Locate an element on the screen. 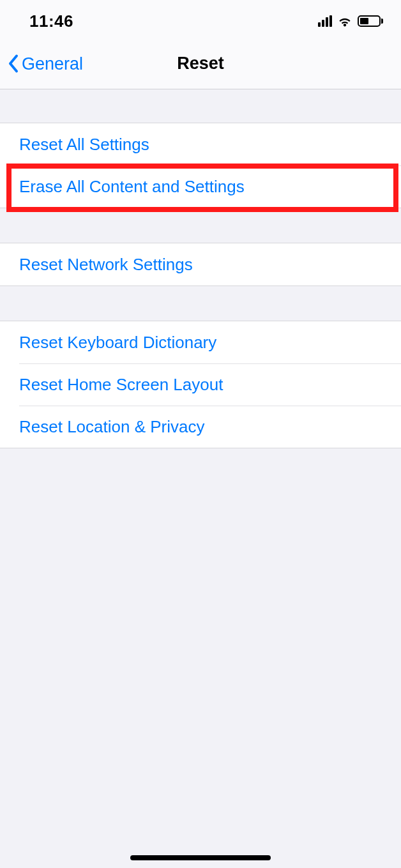  navigation-bar: General Reset is located at coordinates (200, 64).